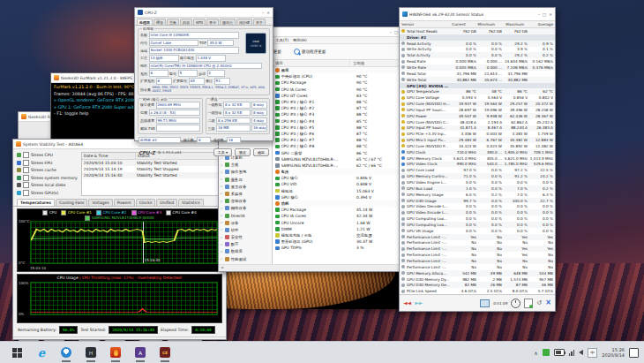 The width and height of the screenshot is (644, 363). What do you see at coordinates (340, 159) in the screenshot?
I see `sensor-row: SAMSUNG MZVLB1T0HBLR-... 65 °C / 67 °C` at bounding box center [340, 159].